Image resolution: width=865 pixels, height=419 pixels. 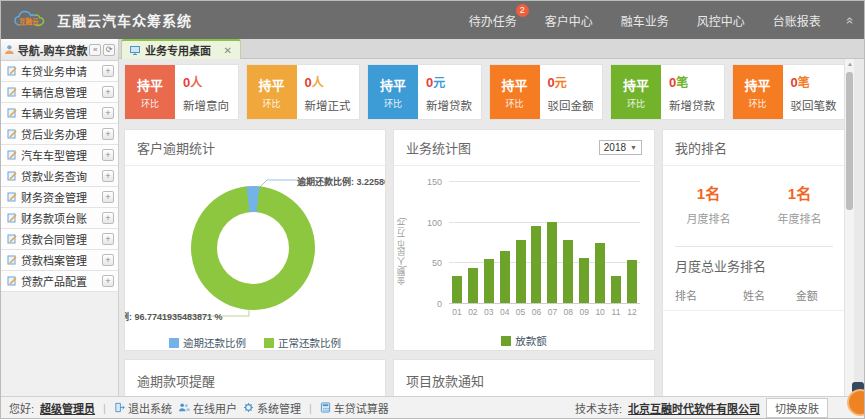 What do you see at coordinates (645, 22) in the screenshot?
I see `nav-label: 融车业务` at bounding box center [645, 22].